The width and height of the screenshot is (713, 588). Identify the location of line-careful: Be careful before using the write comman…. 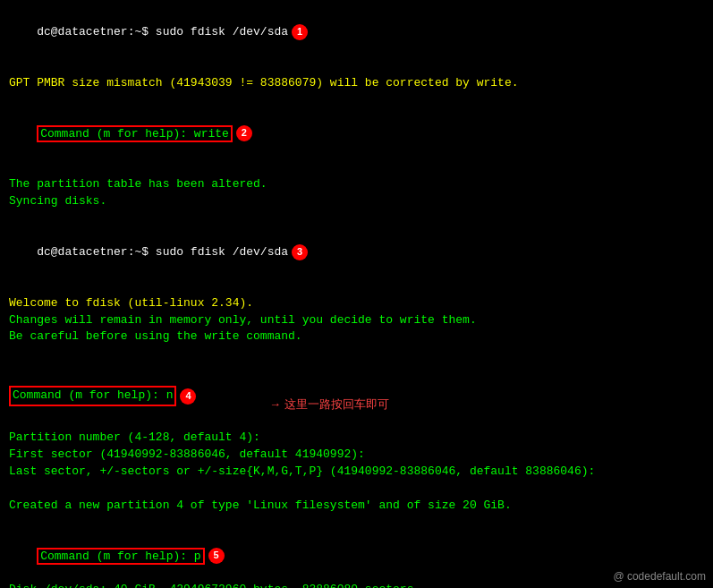
(356, 337).